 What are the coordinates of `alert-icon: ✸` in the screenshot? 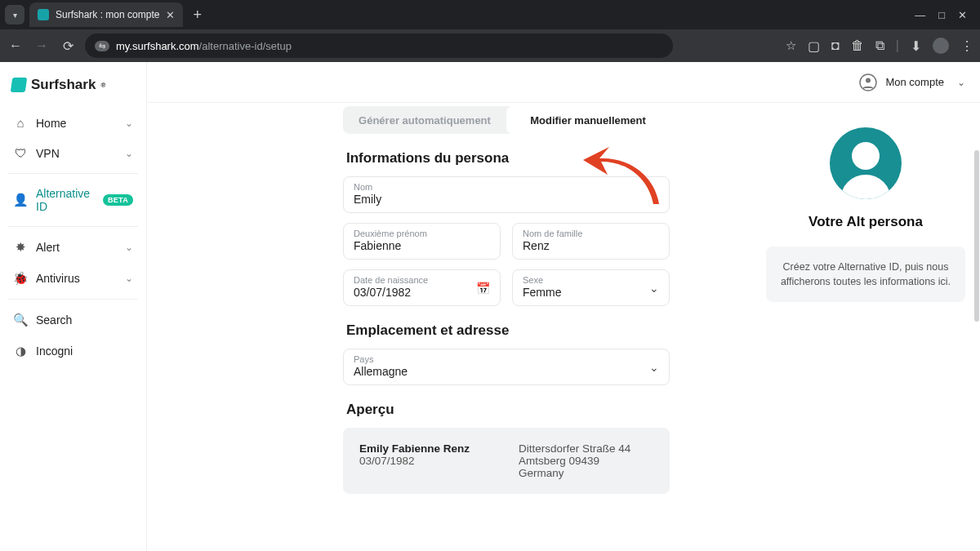 It's located at (20, 247).